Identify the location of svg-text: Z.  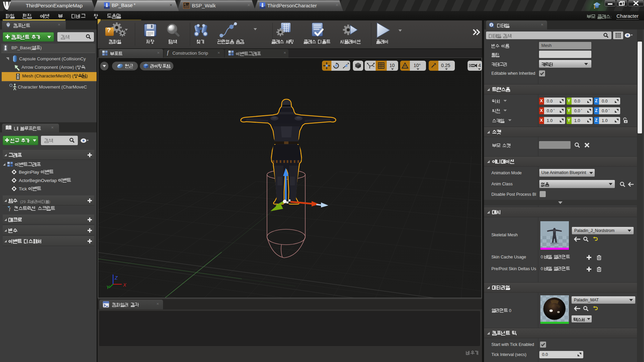
(116, 278).